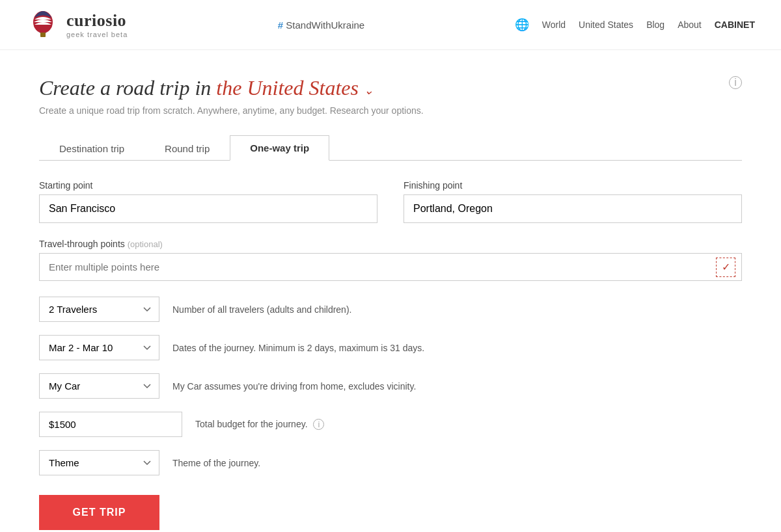 The width and height of the screenshot is (781, 532). What do you see at coordinates (262, 310) in the screenshot?
I see `travelers-description: Number of all travelers (adults and chil…` at bounding box center [262, 310].